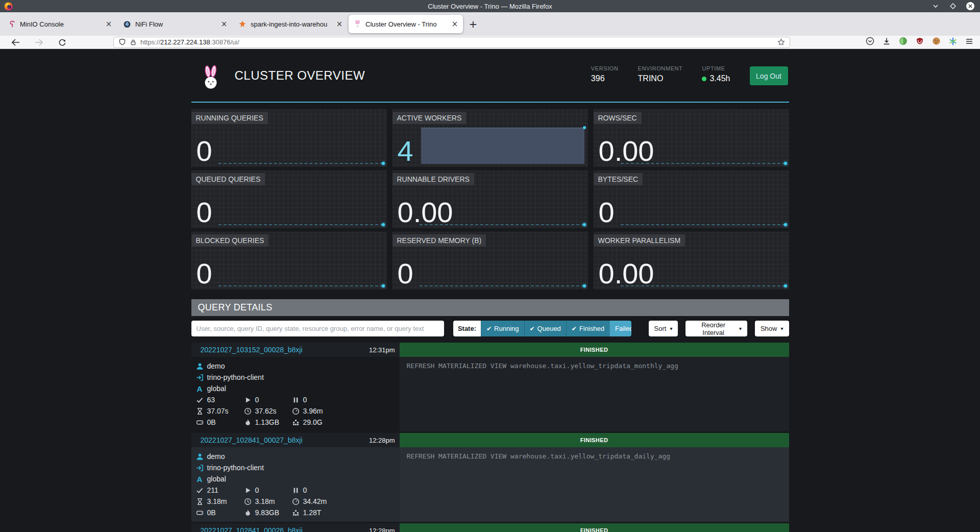  What do you see at coordinates (969, 42) in the screenshot?
I see `menu-hamburger-icon` at bounding box center [969, 42].